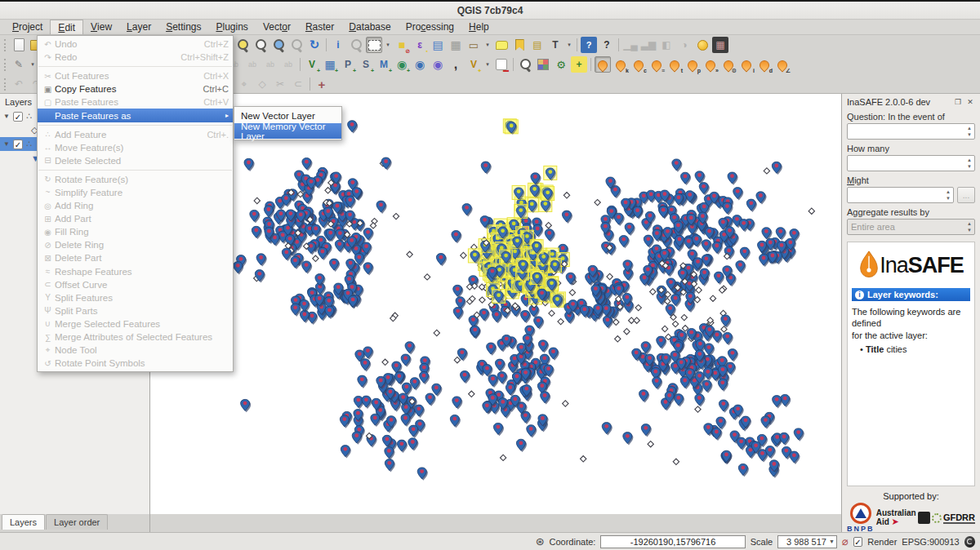  What do you see at coordinates (136, 161) in the screenshot?
I see `menu-item-delete-selected: ⊟Delete Selected` at bounding box center [136, 161].